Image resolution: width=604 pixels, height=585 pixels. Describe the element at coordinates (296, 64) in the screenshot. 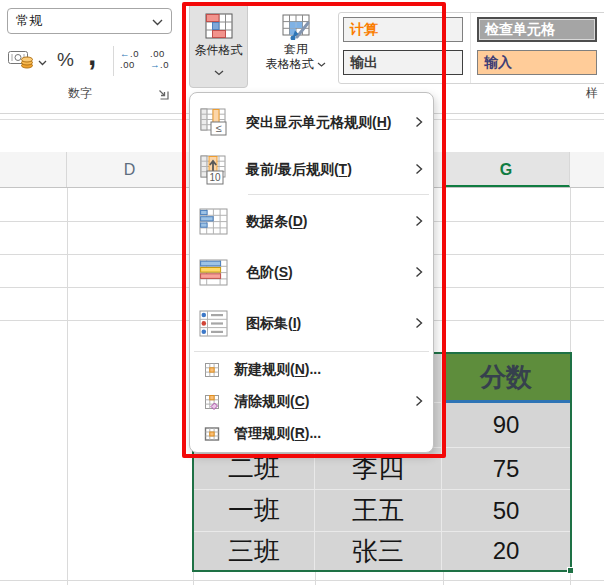

I see `format-as-table-label-line2: 表格格式` at that location.